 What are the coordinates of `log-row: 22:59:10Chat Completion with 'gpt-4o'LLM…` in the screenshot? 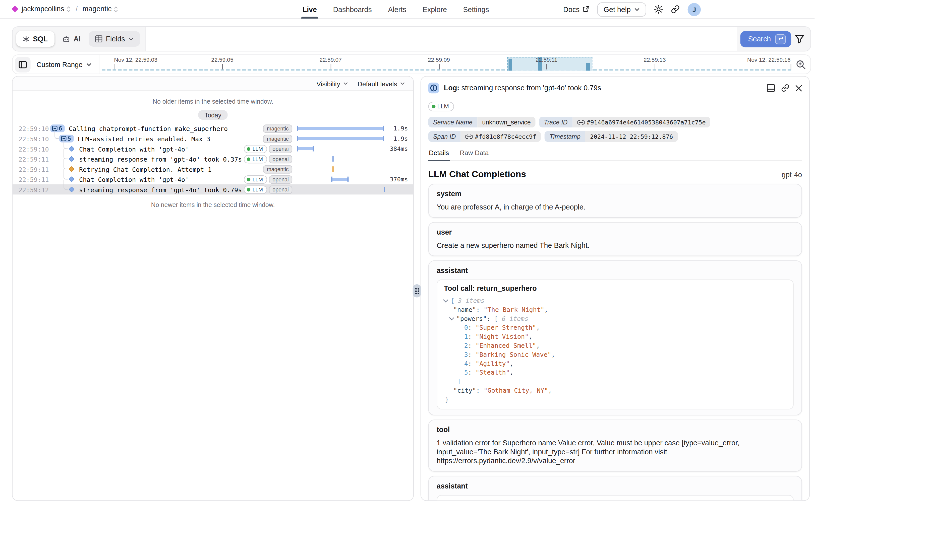 It's located at (213, 149).